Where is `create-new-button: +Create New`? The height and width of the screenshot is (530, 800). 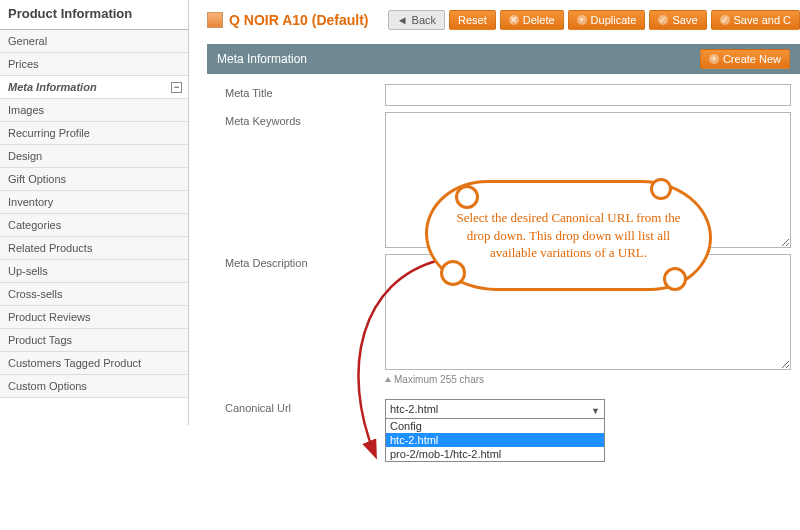
create-new-button: +Create New is located at coordinates (745, 59).